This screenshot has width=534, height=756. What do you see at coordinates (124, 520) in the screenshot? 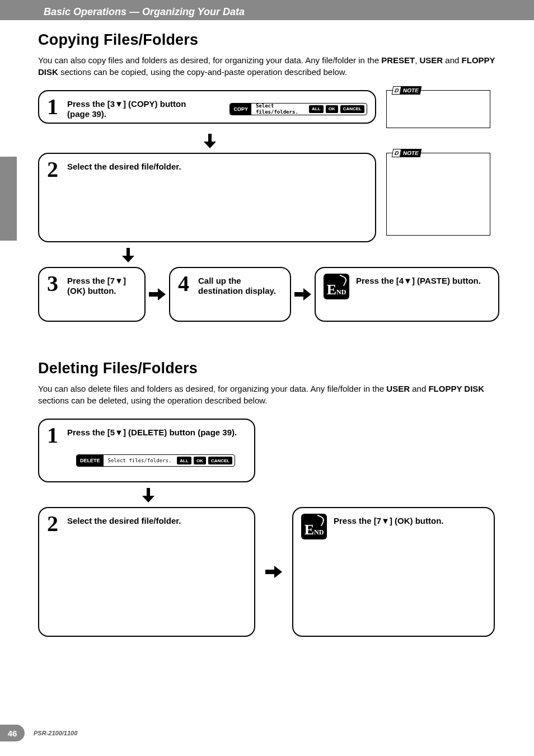
I see `delete-step2-text: Select the desired file/folder.` at bounding box center [124, 520].